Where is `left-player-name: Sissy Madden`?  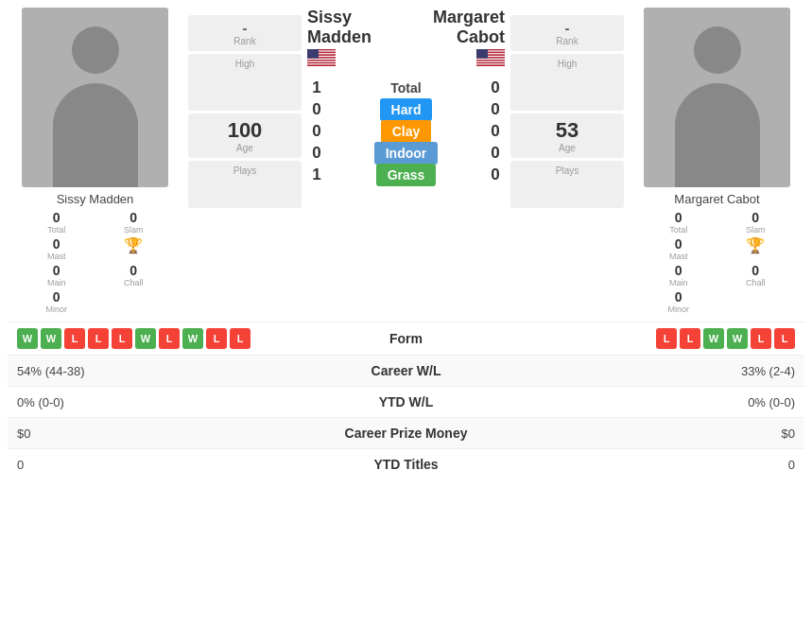
left-player-name: Sissy Madden is located at coordinates (95, 199).